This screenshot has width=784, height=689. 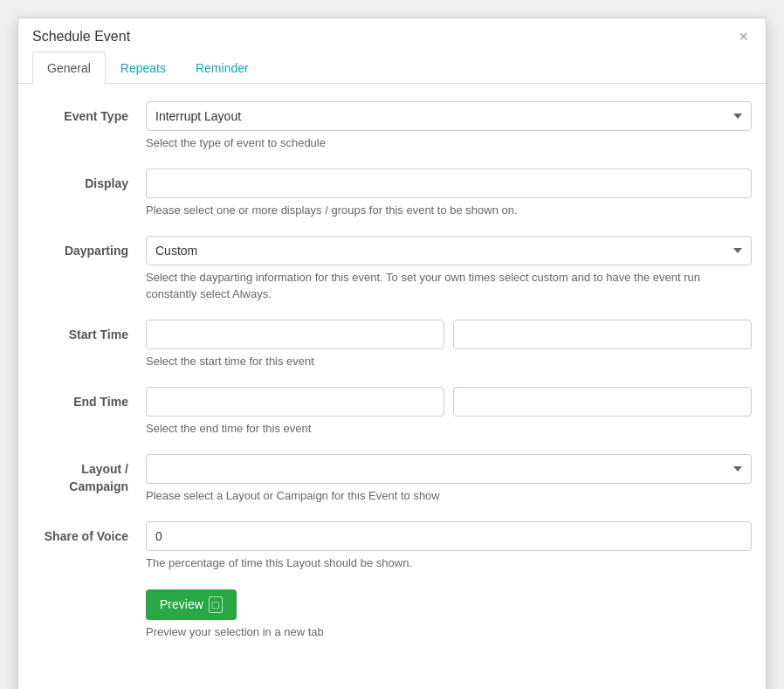 What do you see at coordinates (392, 35) in the screenshot?
I see `modal-header: Schedule Event ×` at bounding box center [392, 35].